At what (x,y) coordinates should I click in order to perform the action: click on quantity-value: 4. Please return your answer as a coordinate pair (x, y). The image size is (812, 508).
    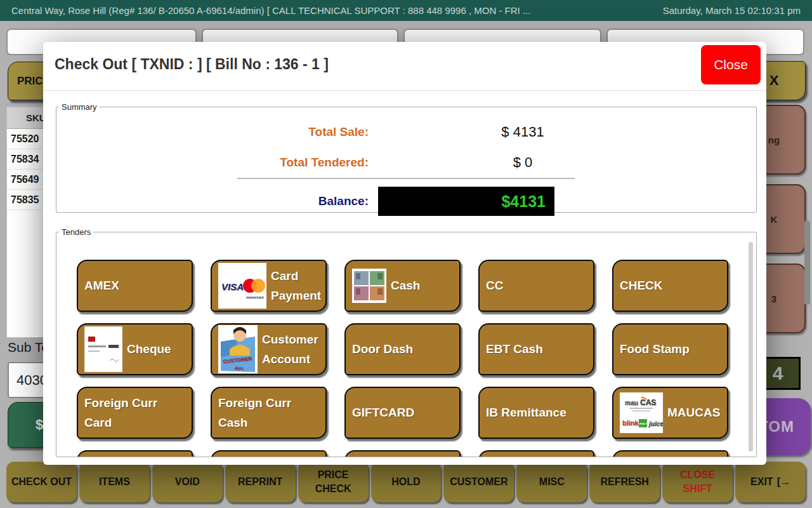
    Looking at the image, I should click on (778, 373).